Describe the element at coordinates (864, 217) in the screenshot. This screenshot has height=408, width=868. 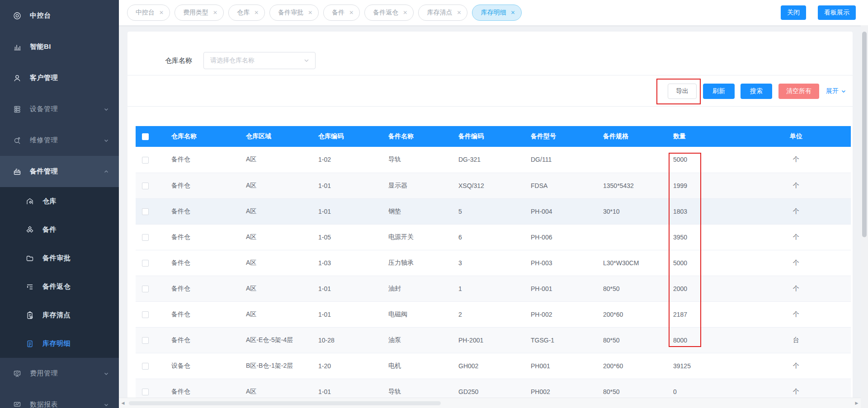
I see `vertical-scrollbar` at that location.